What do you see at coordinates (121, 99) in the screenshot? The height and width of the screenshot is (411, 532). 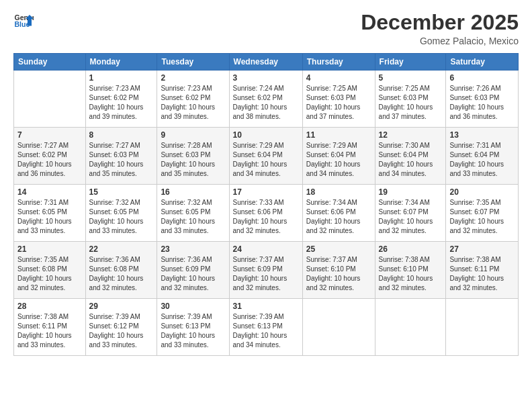 I see `calendar-cell: 1Sunrise: 7:23 AM Sunset: 6:02 PM Daylig…` at bounding box center [121, 99].